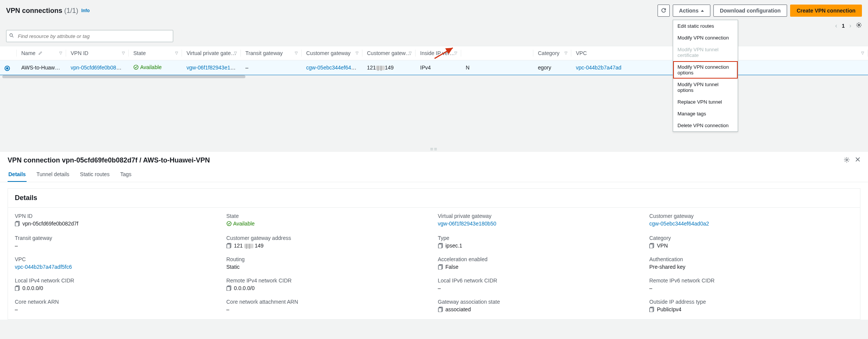  Describe the element at coordinates (43, 267) in the screenshot. I see `detail-link: vpc-044b2b7a47adf5fc6` at that location.